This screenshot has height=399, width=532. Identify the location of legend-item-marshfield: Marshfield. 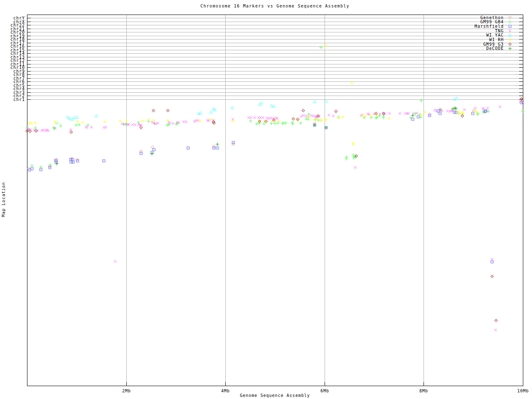
(493, 27).